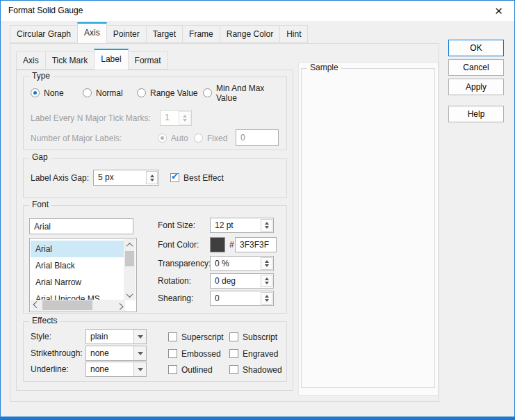 This screenshot has height=420, width=515. I want to click on vertical-scroll-thumb, so click(129, 259).